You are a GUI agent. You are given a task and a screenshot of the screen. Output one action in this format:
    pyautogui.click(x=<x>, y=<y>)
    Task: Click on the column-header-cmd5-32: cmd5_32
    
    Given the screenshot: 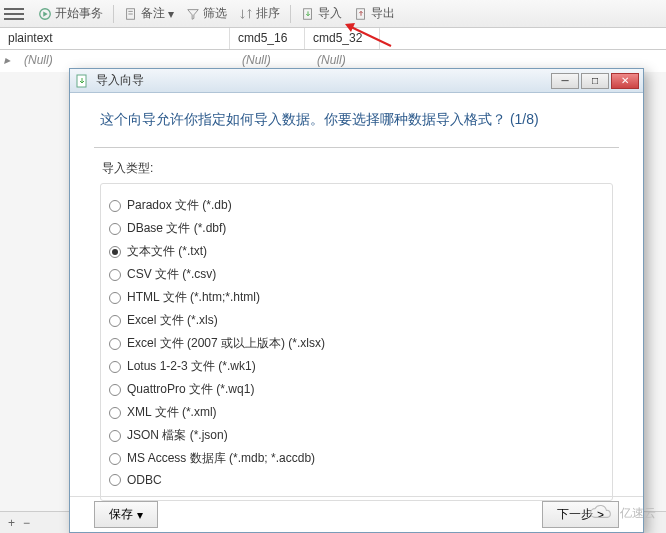 What is the action you would take?
    pyautogui.click(x=342, y=38)
    